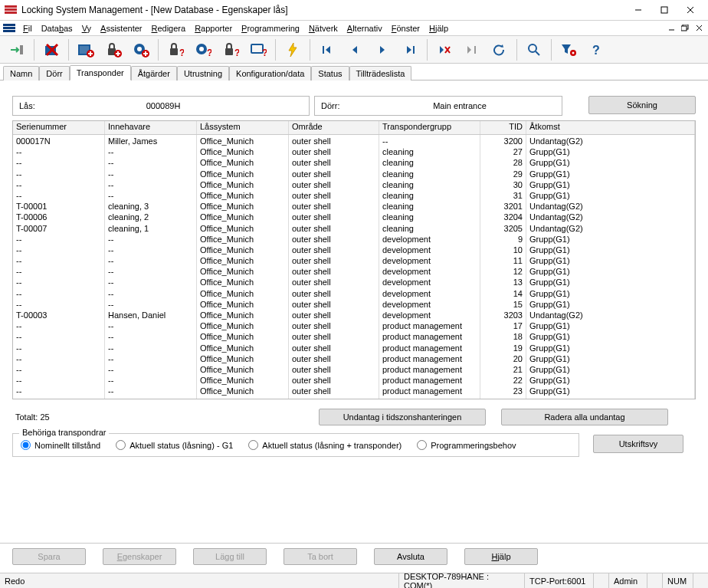  What do you see at coordinates (438, 28) in the screenshot?
I see `menu-hjalp: Hjälp` at bounding box center [438, 28].